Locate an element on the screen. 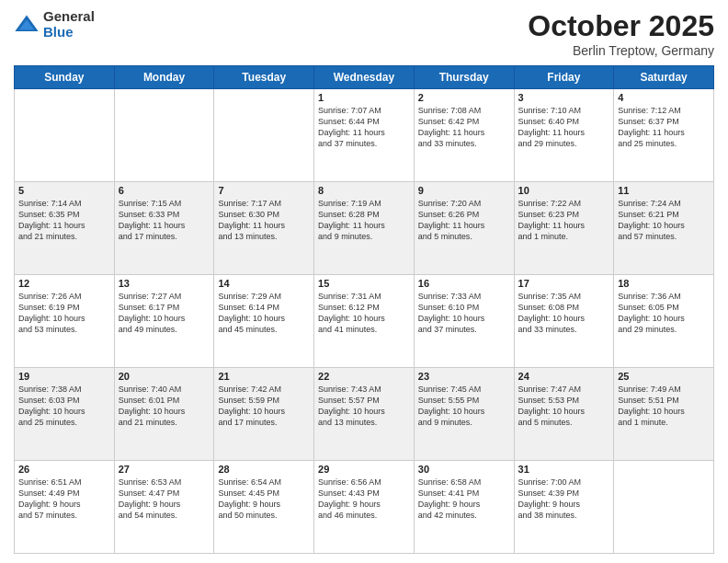  col-header-friday: Friday is located at coordinates (564, 77).